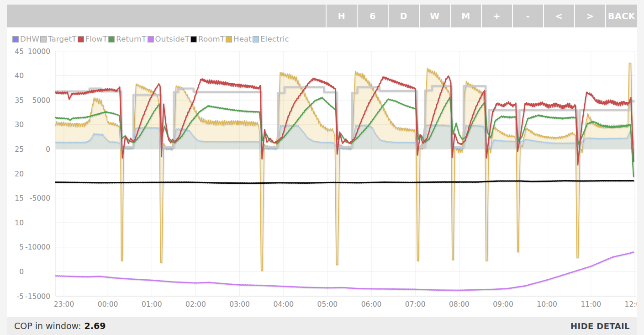 The height and width of the screenshot is (335, 644). What do you see at coordinates (239, 304) in the screenshot?
I see `svg-text: 03:00` at bounding box center [239, 304].